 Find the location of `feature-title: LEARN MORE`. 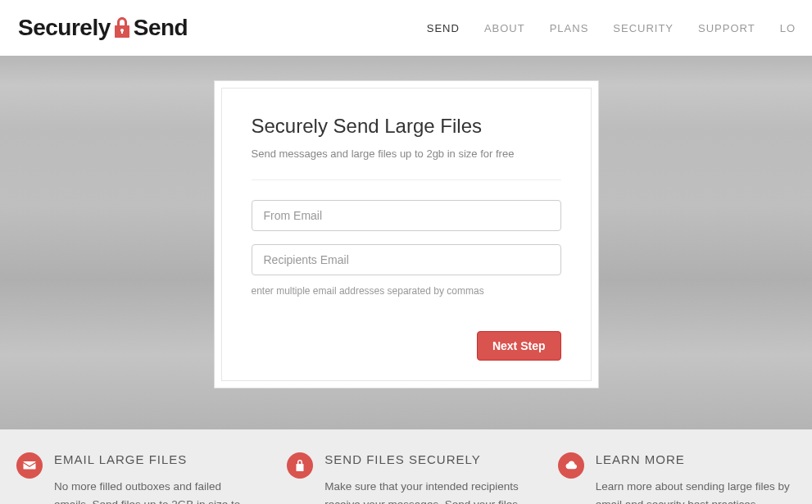

feature-title: LEARN MORE is located at coordinates (696, 459).